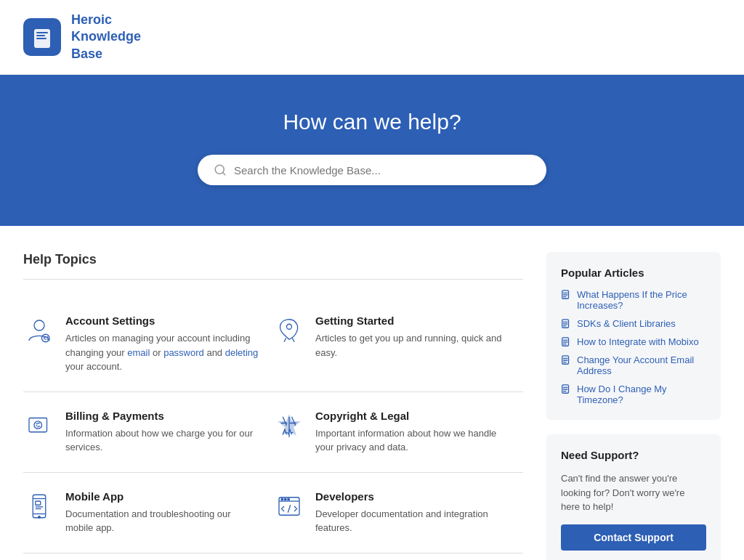  I want to click on getting-started-text: Getting Started Articles to get you up a…, so click(412, 337).